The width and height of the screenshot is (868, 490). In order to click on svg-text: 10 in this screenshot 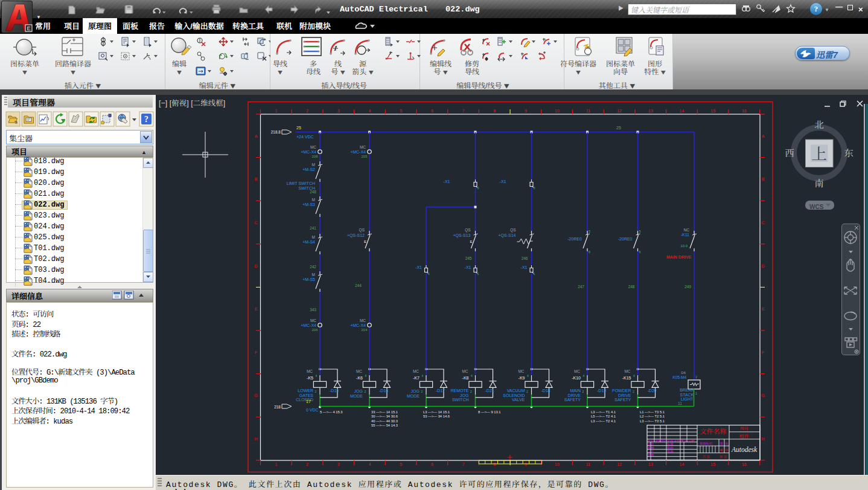, I will do `click(557, 111)`.